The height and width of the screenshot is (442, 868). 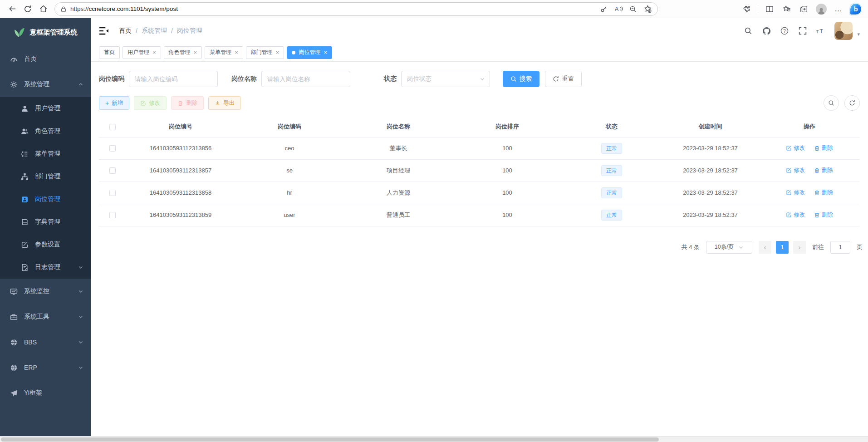 What do you see at coordinates (28, 9) in the screenshot?
I see `browser-refresh-button` at bounding box center [28, 9].